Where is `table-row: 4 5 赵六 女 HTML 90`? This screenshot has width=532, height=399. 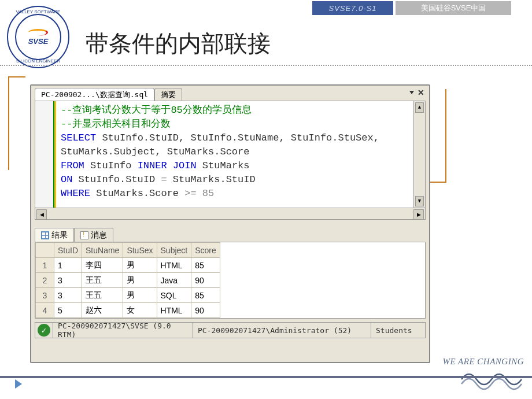
table-row: 4 5 赵六 女 HTML 90 is located at coordinates (128, 311).